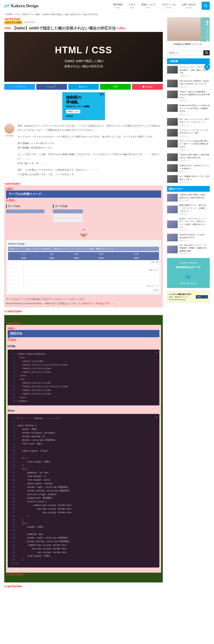 Image resolution: width=214 pixels, height=644 pixels. Describe the element at coordinates (189, 6) in the screenshot. I see `nav-contact: お問い合わせContact` at that location.